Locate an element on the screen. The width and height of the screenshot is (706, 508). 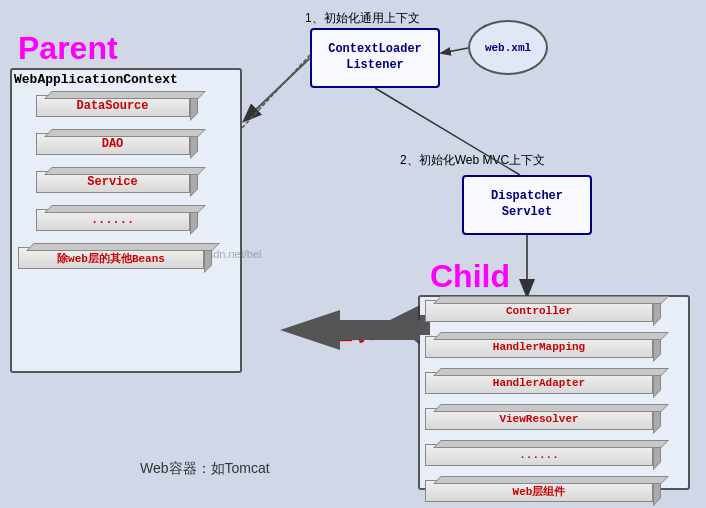
stack-otherbeans-top is located at coordinates (123, 247).